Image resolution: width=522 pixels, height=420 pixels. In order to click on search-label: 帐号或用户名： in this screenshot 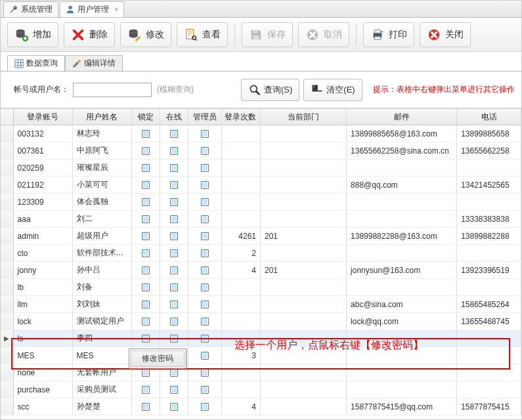, I will do `click(41, 89)`.